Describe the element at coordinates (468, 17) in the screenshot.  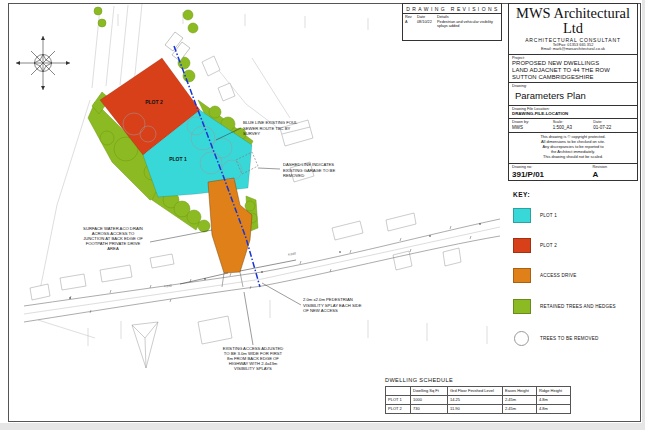
I see `revisions-col-details: Details` at that location.